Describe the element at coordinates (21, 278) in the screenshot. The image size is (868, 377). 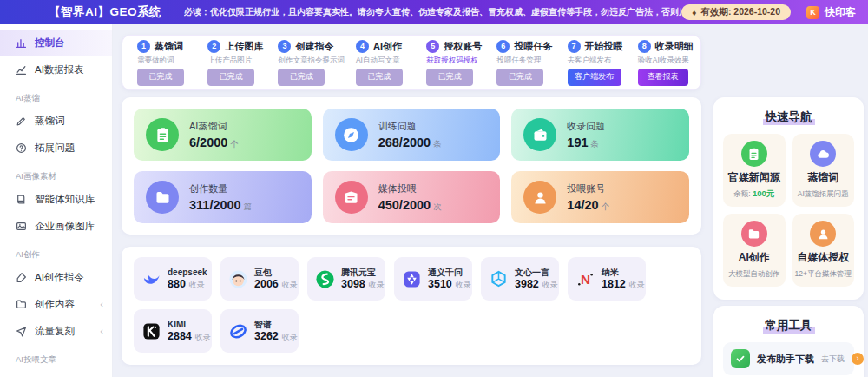
I see `pen-icon` at that location.